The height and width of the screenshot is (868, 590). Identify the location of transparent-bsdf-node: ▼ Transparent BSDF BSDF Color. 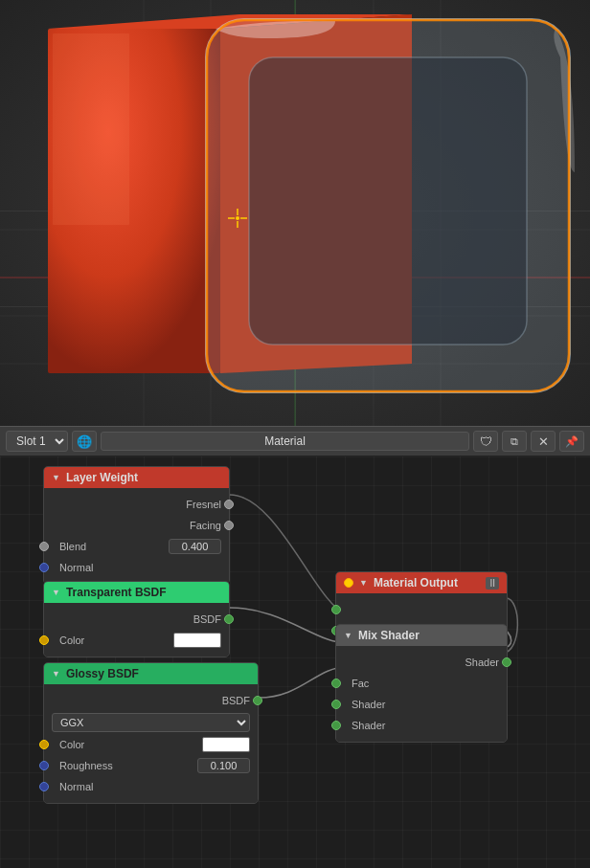
(136, 619).